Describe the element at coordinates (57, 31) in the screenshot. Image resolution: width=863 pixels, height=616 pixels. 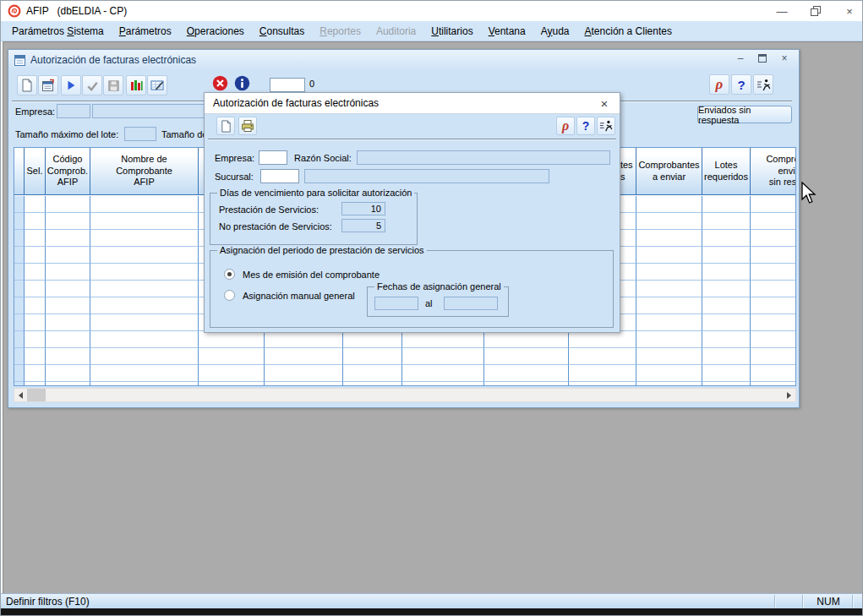
I see `menu-item-1: Parámetros Sistema` at that location.